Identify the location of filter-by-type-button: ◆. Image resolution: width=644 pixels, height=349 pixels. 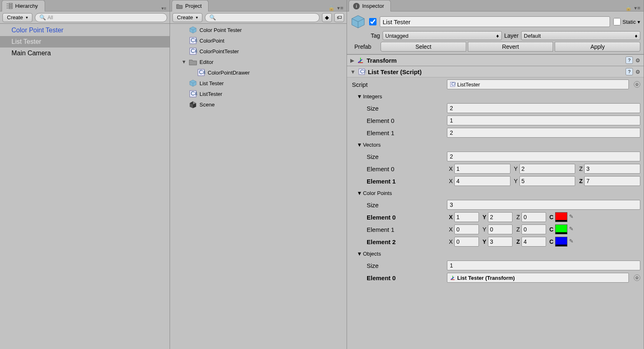
(327, 18).